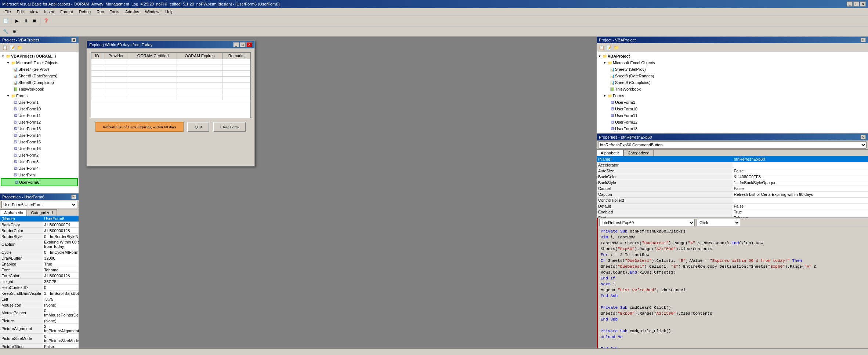 This screenshot has width=868, height=355. I want to click on tree-microsoft-excel-objects: ▼ 📁 Microsoft Excel Objects, so click(39, 63).